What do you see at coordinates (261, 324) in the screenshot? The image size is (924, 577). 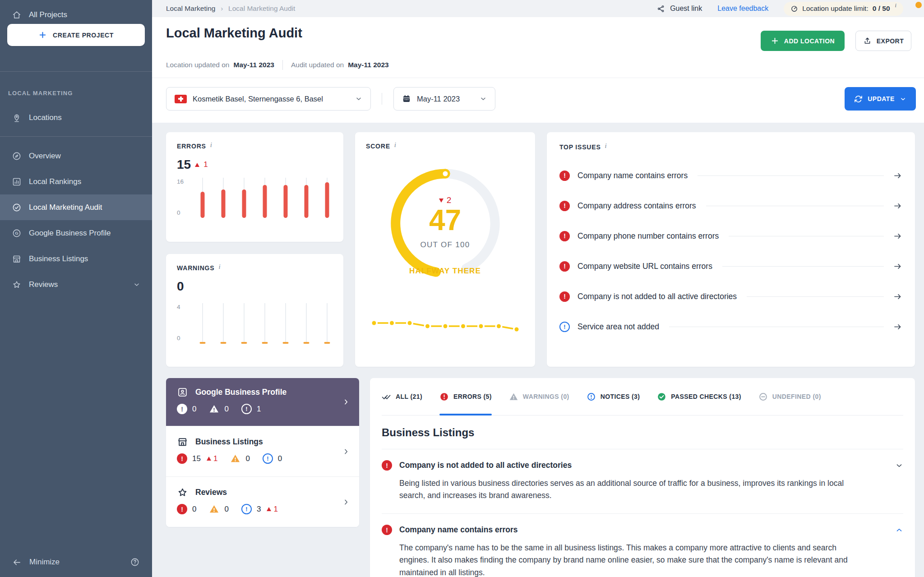 I see `warnings-bars` at bounding box center [261, 324].